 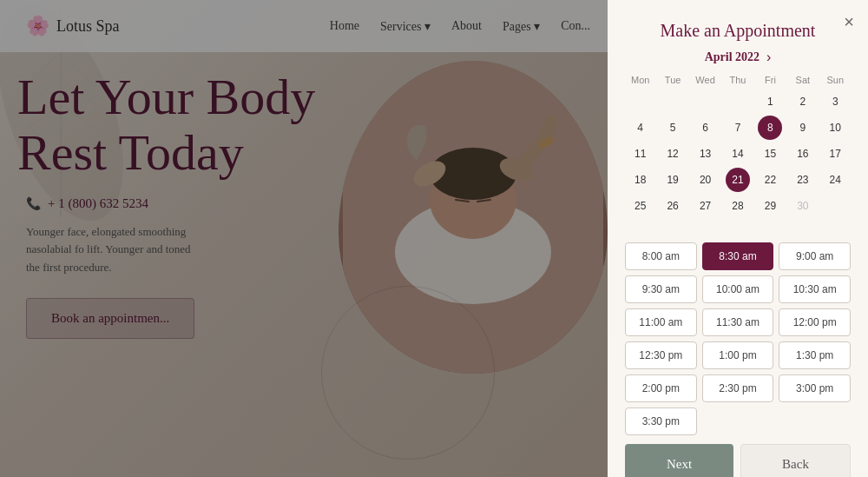 I want to click on cal-day-30: 30, so click(x=803, y=206).